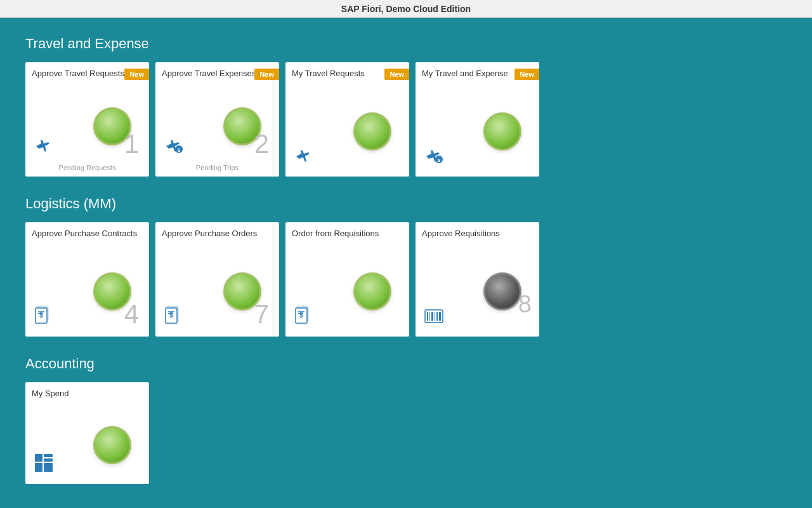 This screenshot has height=508, width=812. What do you see at coordinates (217, 291) in the screenshot?
I see `card-main-area: 7 $` at bounding box center [217, 291].